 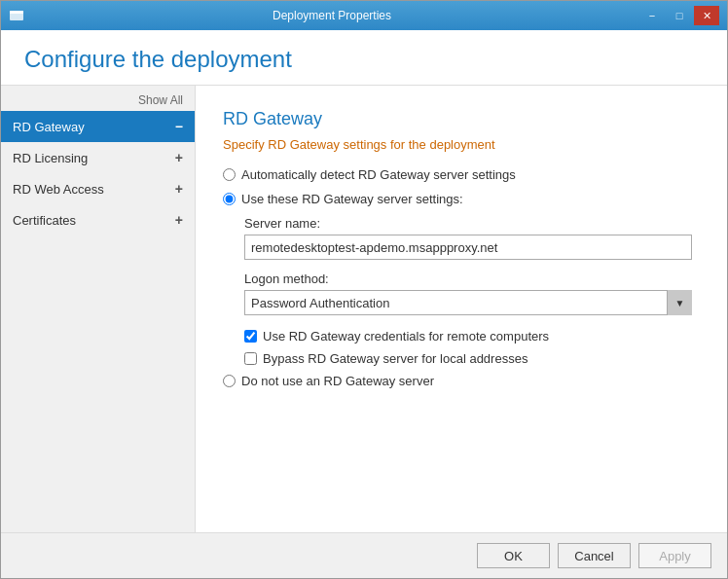 What do you see at coordinates (230, 175) in the screenshot?
I see `radio-auto-detect` at bounding box center [230, 175].